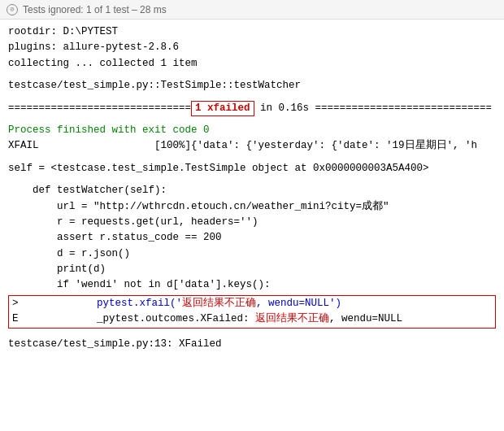 This screenshot has width=504, height=431. What do you see at coordinates (374, 109) in the screenshot?
I see `separator-right: in 0.16s =============================` at bounding box center [374, 109].